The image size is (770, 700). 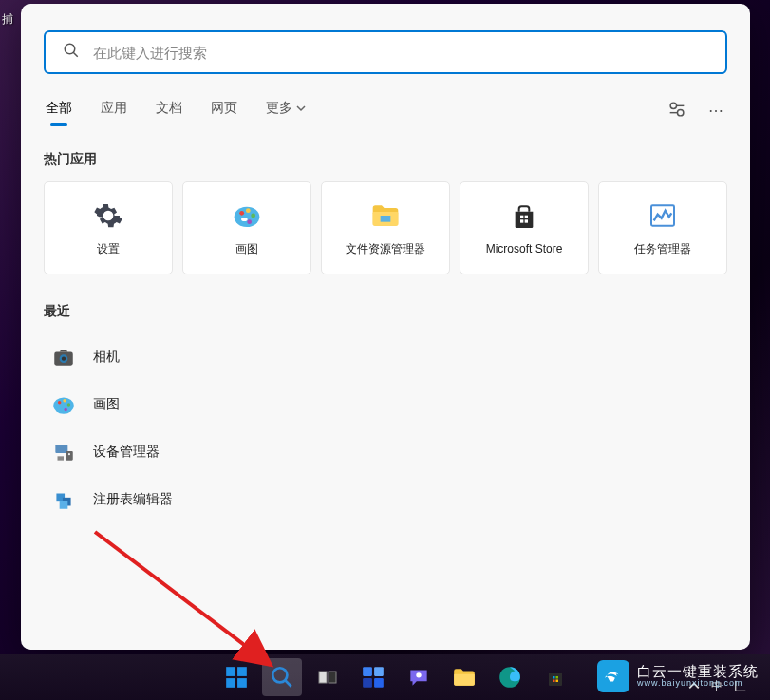 I want to click on account-settings-icon, so click(x=677, y=110).